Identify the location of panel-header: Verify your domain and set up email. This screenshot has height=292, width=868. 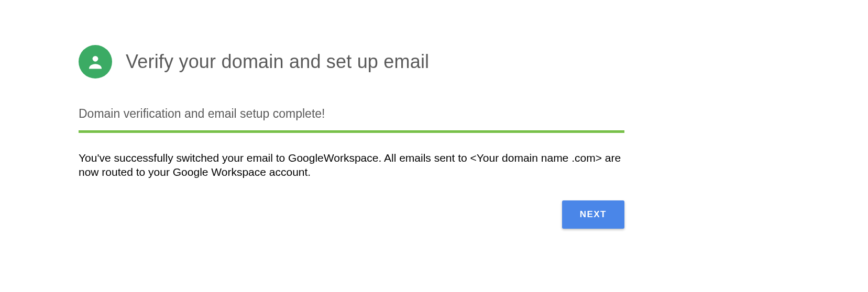
(354, 62).